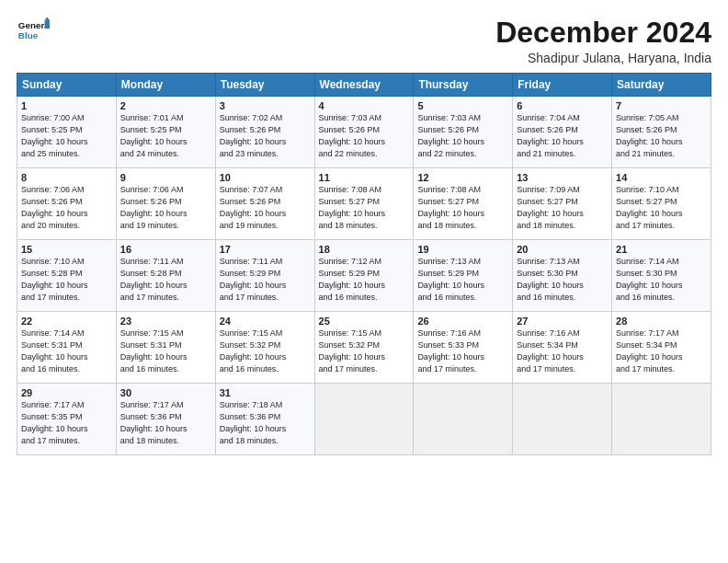 The height and width of the screenshot is (563, 728). I want to click on day-info: Sunrise: 7:16 AM Sunset: 5:33 PM Dayligh…, so click(463, 351).